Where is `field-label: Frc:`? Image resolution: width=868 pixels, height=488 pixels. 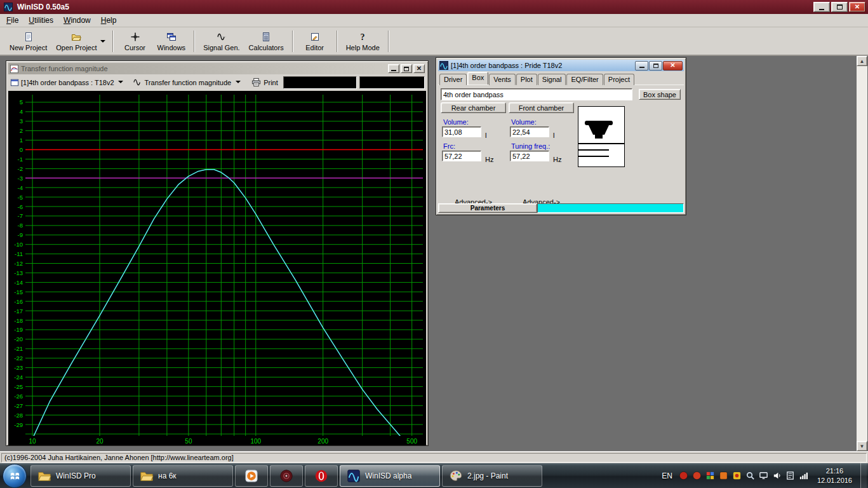 field-label: Frc: is located at coordinates (475, 146).